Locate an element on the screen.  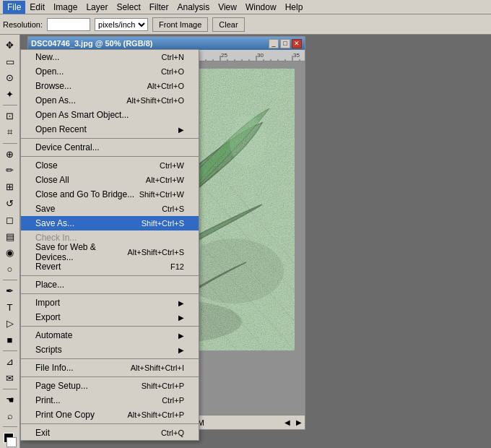
hand-tool: ☚ is located at coordinates (10, 400).